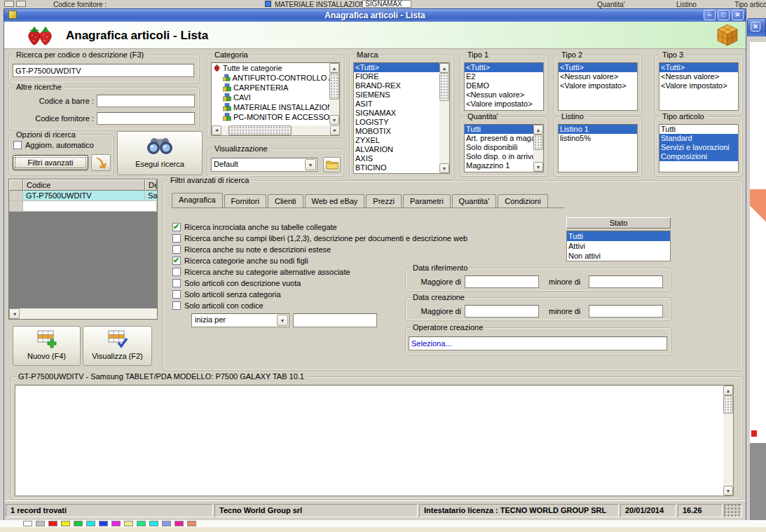 Image resolution: width=766 pixels, height=532 pixels. What do you see at coordinates (240, 320) in the screenshot?
I see `startswith-combobox: inizia per ▼` at bounding box center [240, 320].